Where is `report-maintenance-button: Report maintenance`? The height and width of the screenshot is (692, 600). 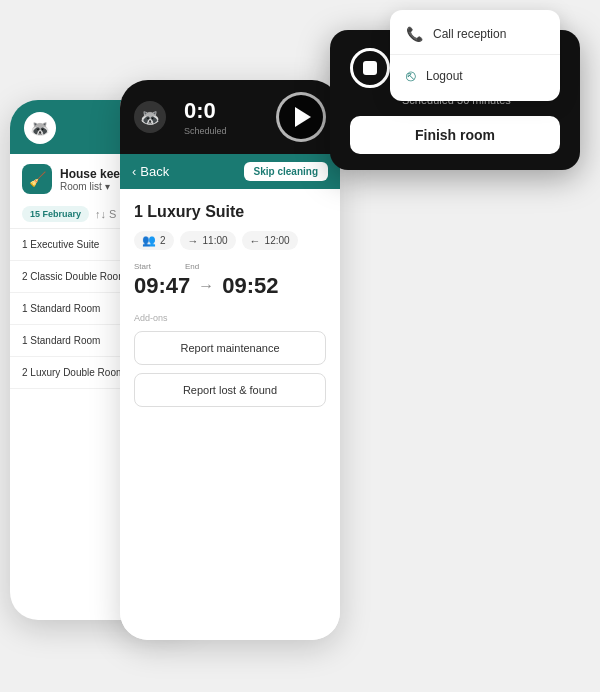
report-maintenance-button: Report maintenance is located at coordinates (230, 348).